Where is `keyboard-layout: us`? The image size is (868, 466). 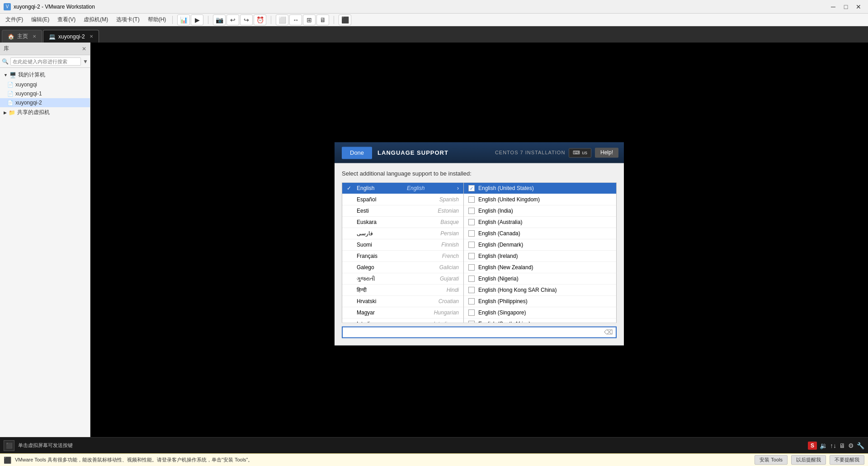 keyboard-layout: us is located at coordinates (585, 152).